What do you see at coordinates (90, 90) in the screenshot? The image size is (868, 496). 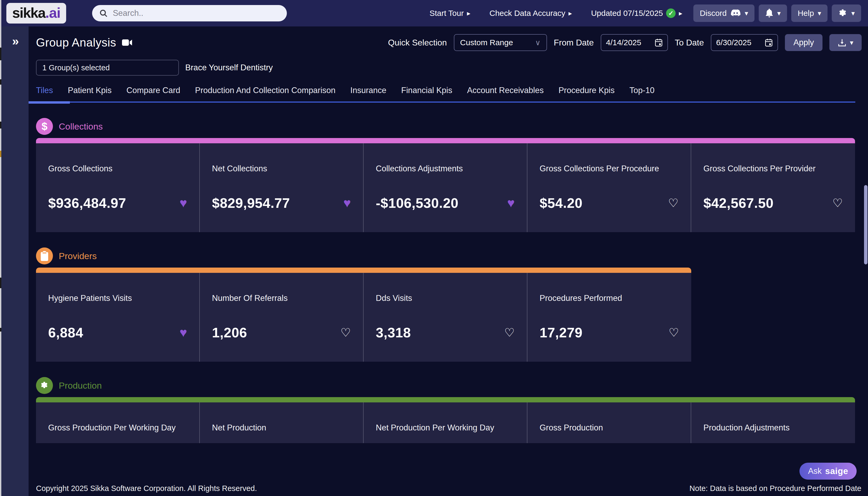 I see `tab-patient-kpis: Patient Kpis` at bounding box center [90, 90].